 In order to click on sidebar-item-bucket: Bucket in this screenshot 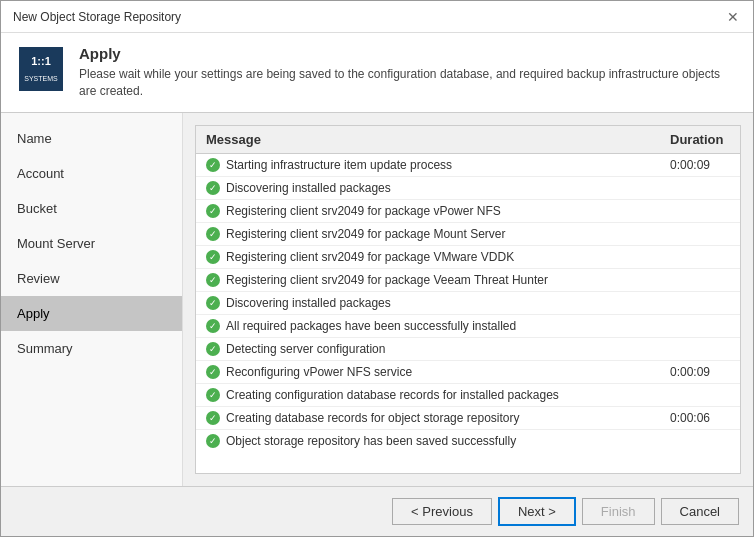, I will do `click(92, 208)`.